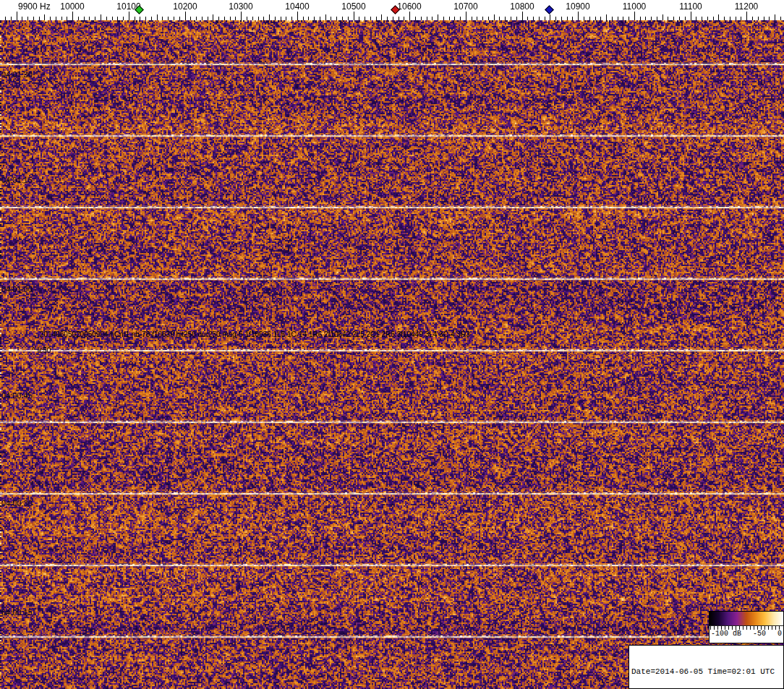 The height and width of the screenshot is (689, 784). I want to click on freq-axis-label: 10400, so click(297, 7).